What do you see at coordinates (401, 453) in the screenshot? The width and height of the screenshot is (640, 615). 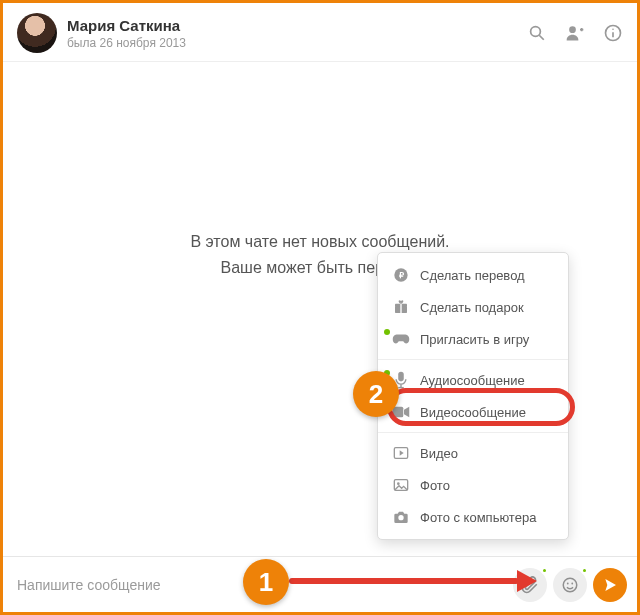 I see `play-box-icon` at bounding box center [401, 453].